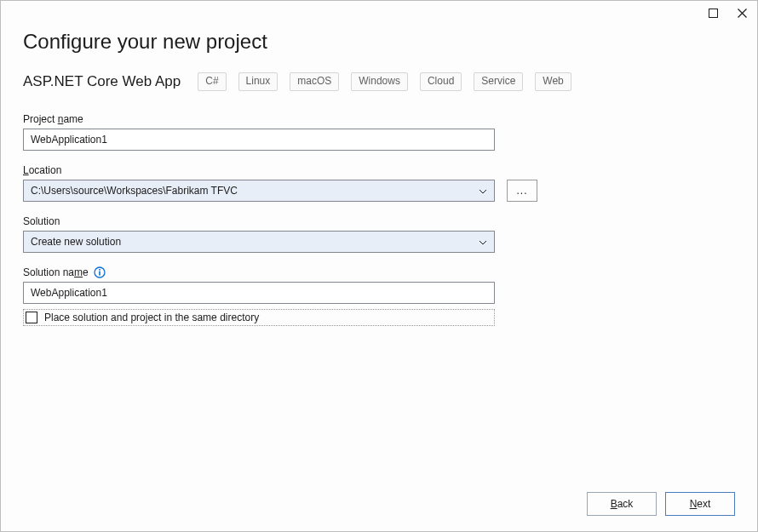 The image size is (758, 532). I want to click on location-value: C:\Users\source\Workspaces\Fabrikam TFVC, so click(135, 191).